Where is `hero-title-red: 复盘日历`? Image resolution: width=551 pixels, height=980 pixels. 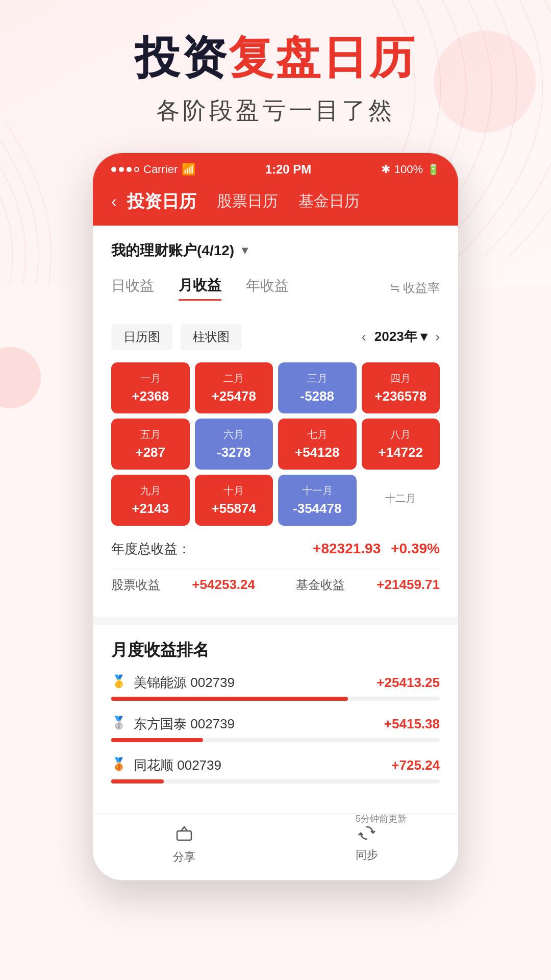 hero-title-red: 复盘日历 is located at coordinates (322, 57).